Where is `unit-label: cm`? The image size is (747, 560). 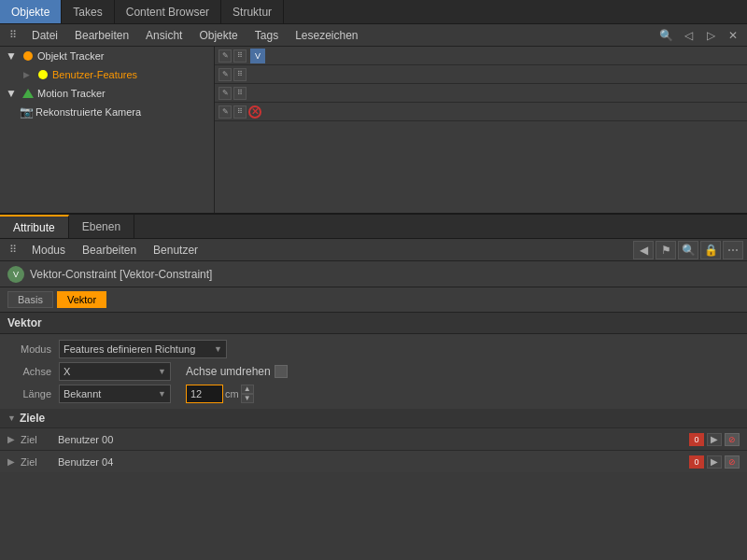
unit-label: cm is located at coordinates (232, 394).